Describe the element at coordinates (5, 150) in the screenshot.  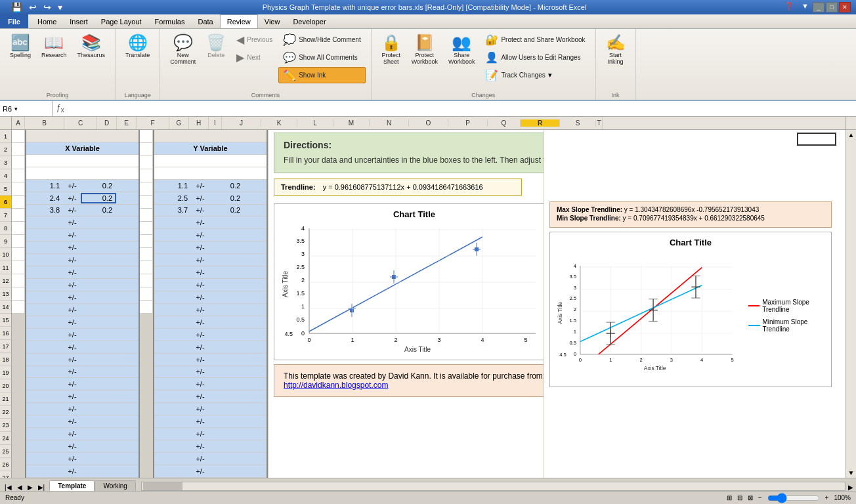
I see `row-num-2: 2` at that location.